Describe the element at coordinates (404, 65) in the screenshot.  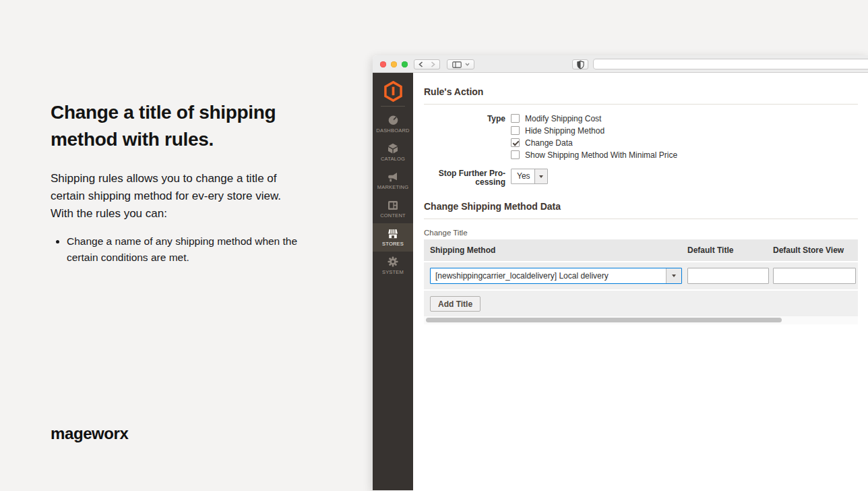
I see `zoom-window-button` at that location.